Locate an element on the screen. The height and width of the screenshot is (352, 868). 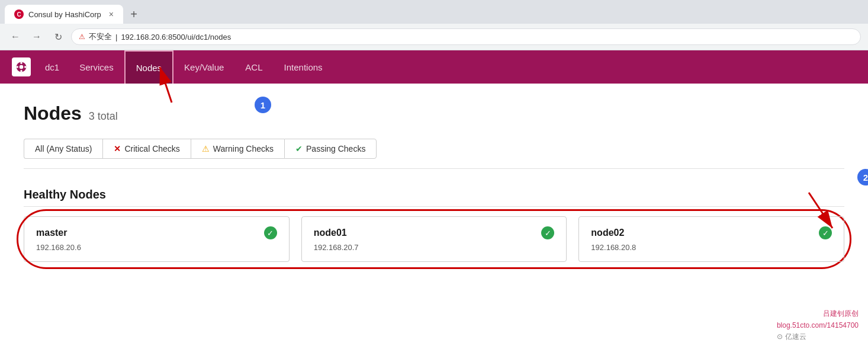
nav-item-acl: ACL is located at coordinates (253, 67).